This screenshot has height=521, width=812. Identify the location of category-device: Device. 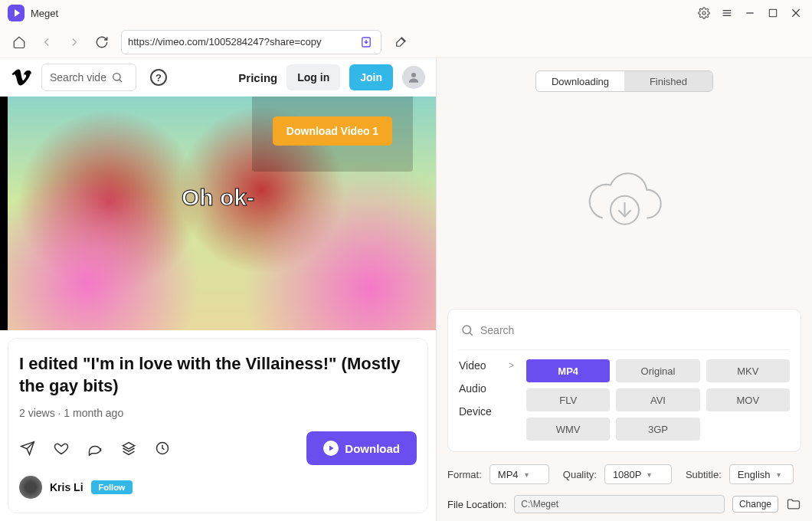
(486, 411).